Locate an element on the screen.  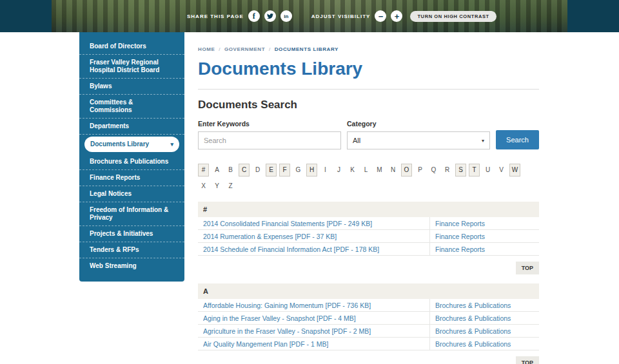
header-controls: SHARE THIS PAGE f in ADJUST VISIBILITY −… is located at coordinates (342, 16).